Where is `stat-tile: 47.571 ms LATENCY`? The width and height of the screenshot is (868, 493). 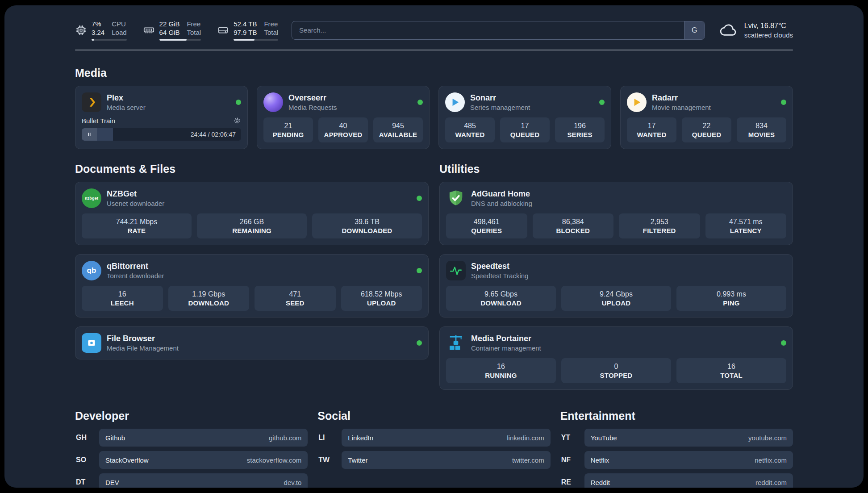 stat-tile: 47.571 ms LATENCY is located at coordinates (746, 226).